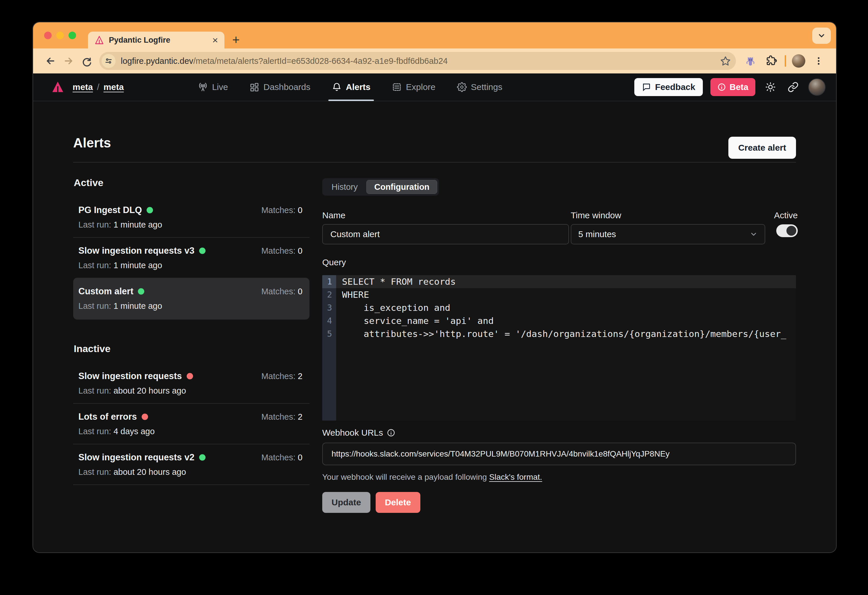 The width and height of the screenshot is (868, 595). Describe the element at coordinates (822, 36) in the screenshot. I see `tab-search-button` at that location.